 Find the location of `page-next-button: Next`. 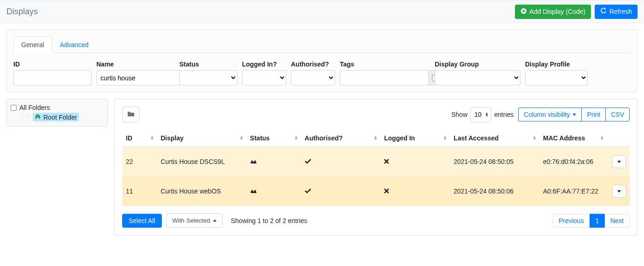

page-next-button: Next is located at coordinates (617, 221).